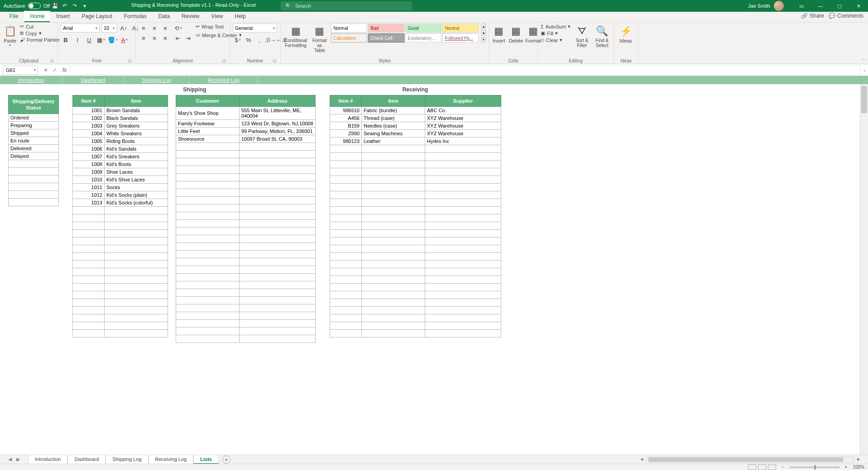 Image resolution: width=868 pixels, height=470 pixels. What do you see at coordinates (89, 157) in the screenshot?
I see `table-cell: 1007` at bounding box center [89, 157].